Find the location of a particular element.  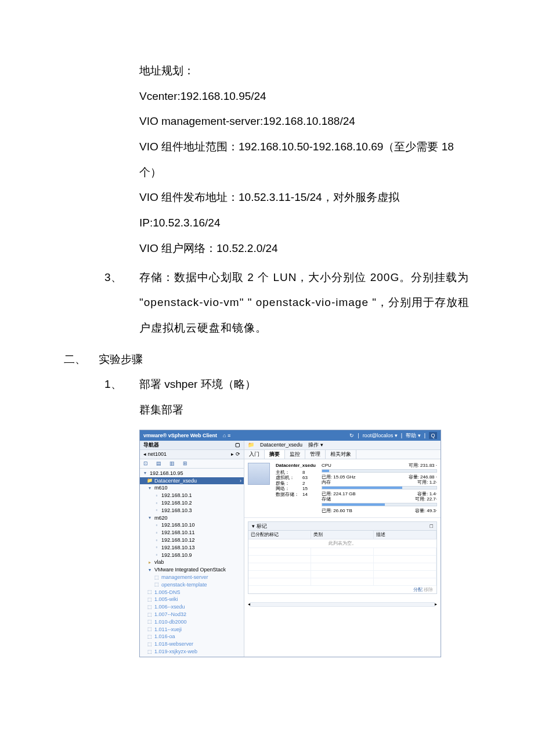

tab-bar: 入门摘要监控管理相关对象 is located at coordinates (342, 455).